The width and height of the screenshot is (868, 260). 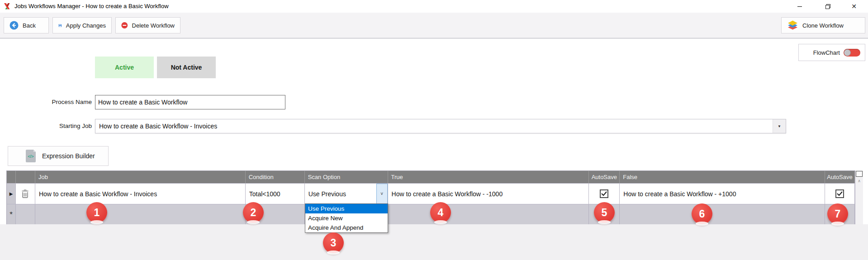 What do you see at coordinates (434, 25) in the screenshot?
I see `toolbar: Back Apply Changes Delete Workflow` at bounding box center [434, 25].